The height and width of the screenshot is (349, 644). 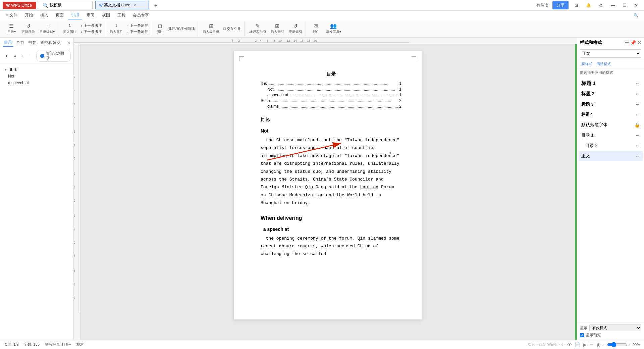 I want to click on outline-item-itis: ▼ It is, so click(x=37, y=69).